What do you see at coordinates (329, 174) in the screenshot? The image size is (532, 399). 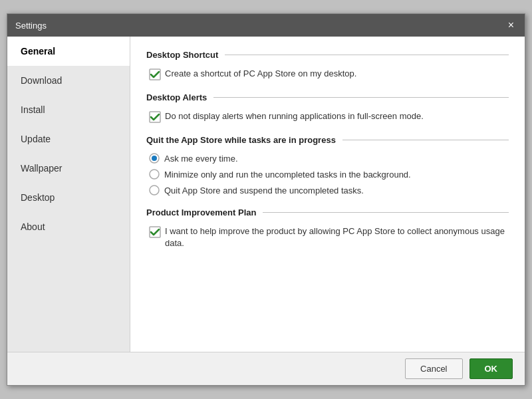 I see `radio-group-quit: Ask me every time. Minimize only and run…` at bounding box center [329, 174].